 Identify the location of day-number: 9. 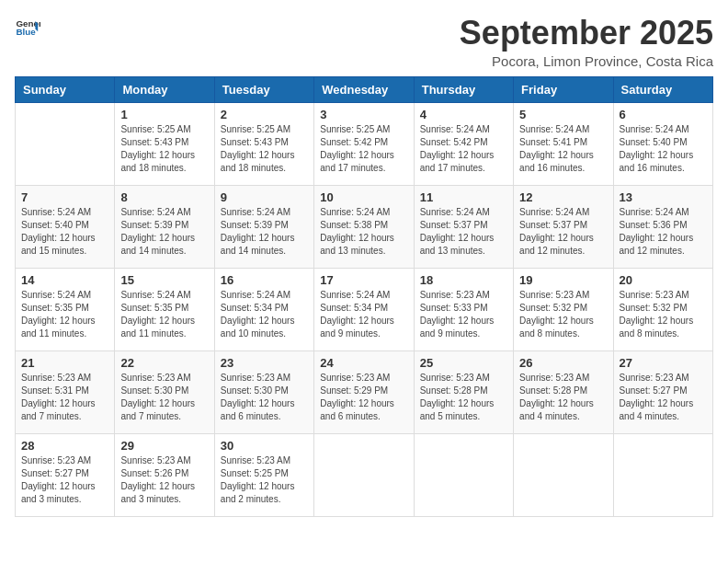
(265, 197).